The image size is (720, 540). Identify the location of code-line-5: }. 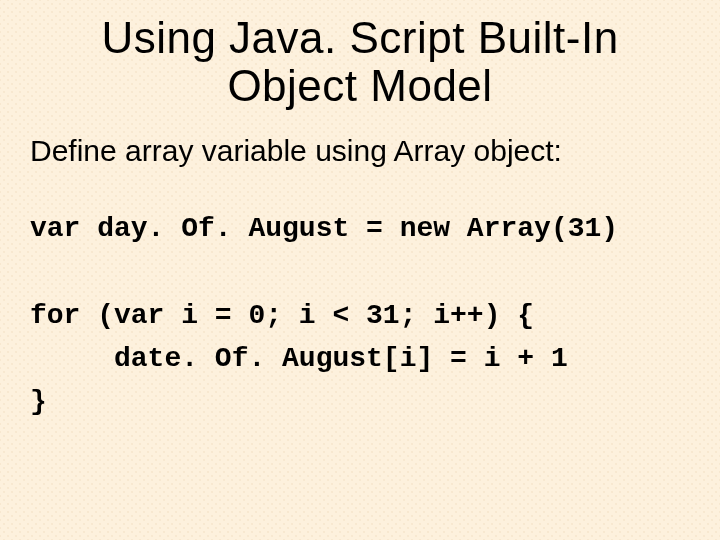
(38, 402).